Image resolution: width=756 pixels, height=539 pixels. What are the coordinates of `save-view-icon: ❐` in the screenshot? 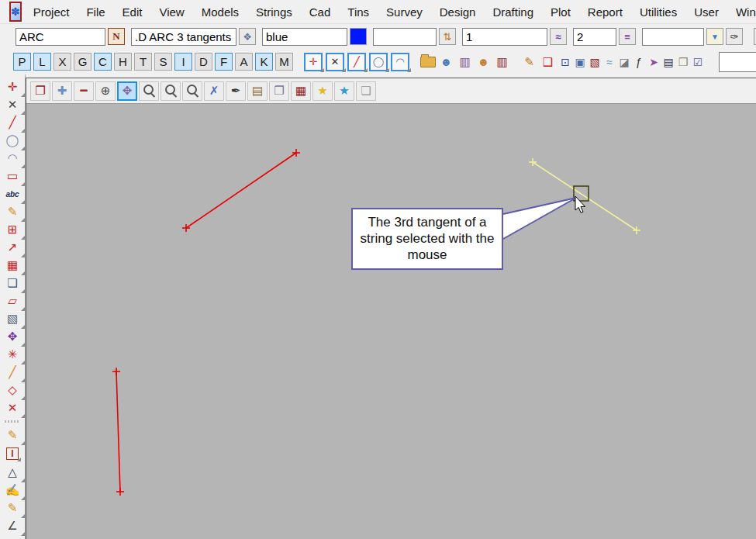 It's located at (40, 92).